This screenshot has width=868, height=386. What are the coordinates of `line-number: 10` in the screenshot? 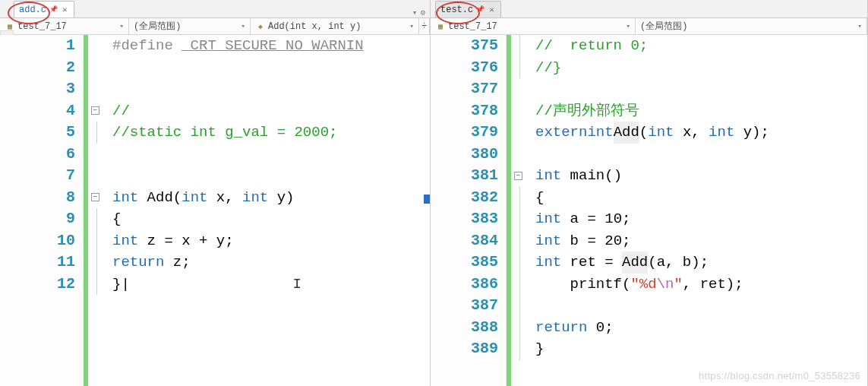 It's located at (38, 242).